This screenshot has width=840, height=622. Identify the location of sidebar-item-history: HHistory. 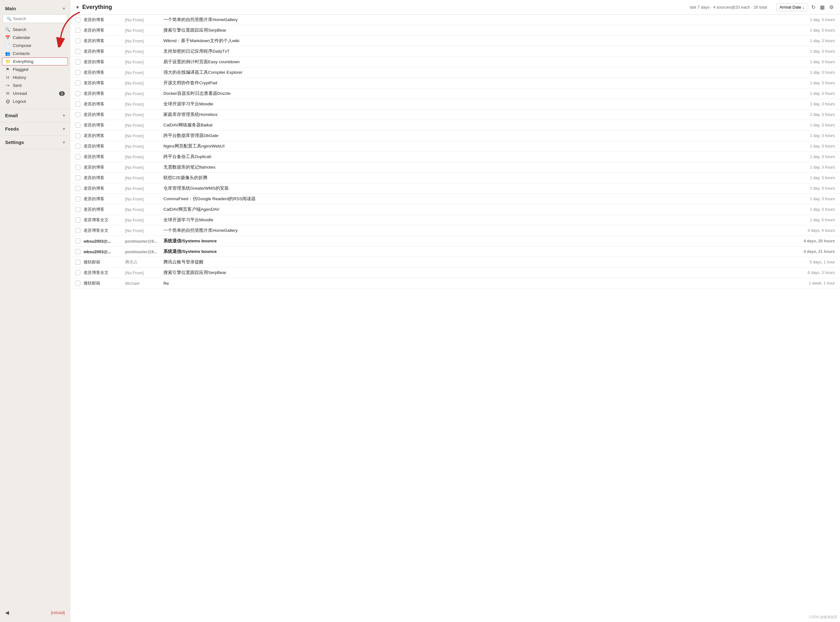
(35, 78).